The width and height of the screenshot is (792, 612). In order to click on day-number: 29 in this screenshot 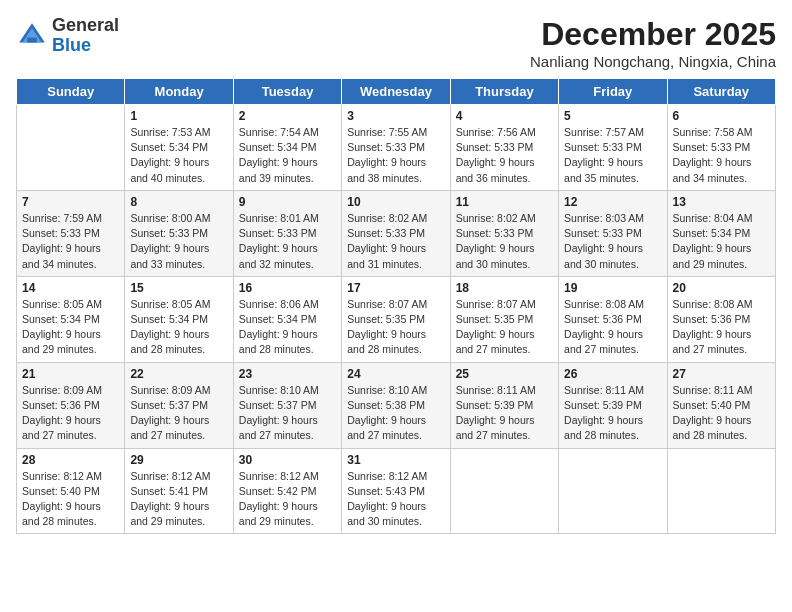, I will do `click(178, 460)`.